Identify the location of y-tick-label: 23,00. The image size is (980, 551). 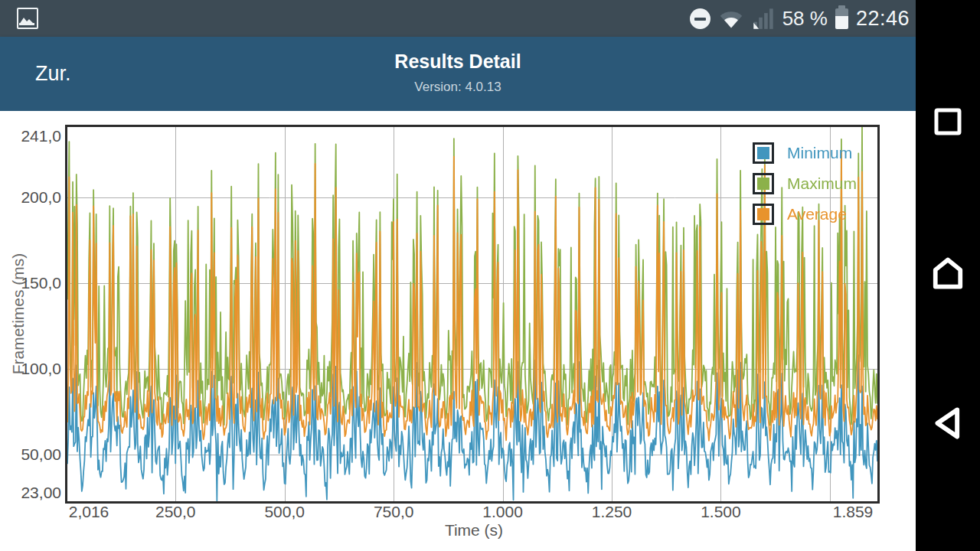
(41, 493).